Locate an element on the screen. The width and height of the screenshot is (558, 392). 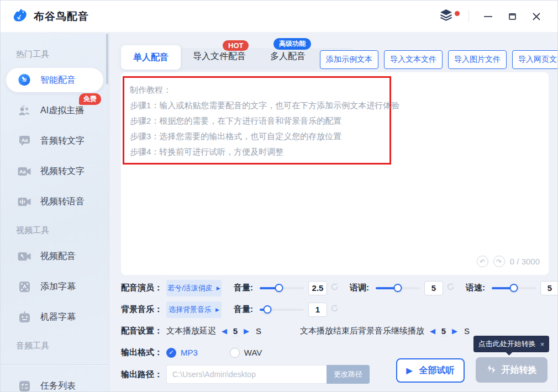
titlebar-divider is located at coordinates (468, 17).